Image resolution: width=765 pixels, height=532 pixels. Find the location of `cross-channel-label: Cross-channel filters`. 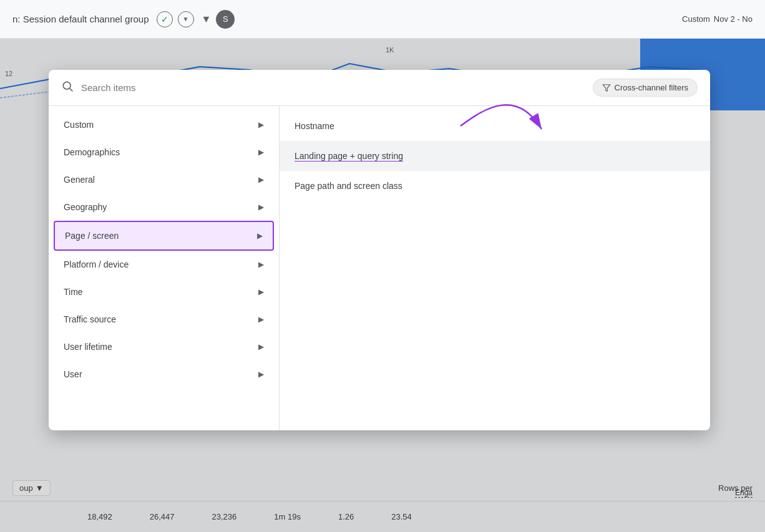

cross-channel-label: Cross-channel filters is located at coordinates (651, 87).